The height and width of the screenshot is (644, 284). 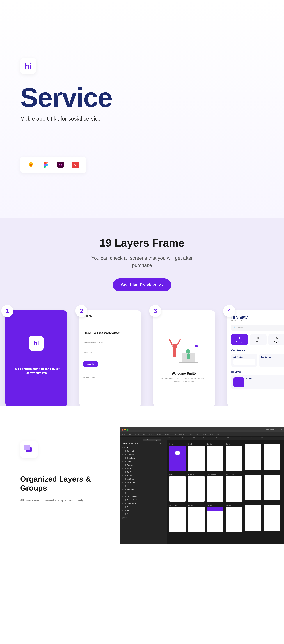 What do you see at coordinates (141, 510) in the screenshot?
I see `layer-item: Search` at bounding box center [141, 510].